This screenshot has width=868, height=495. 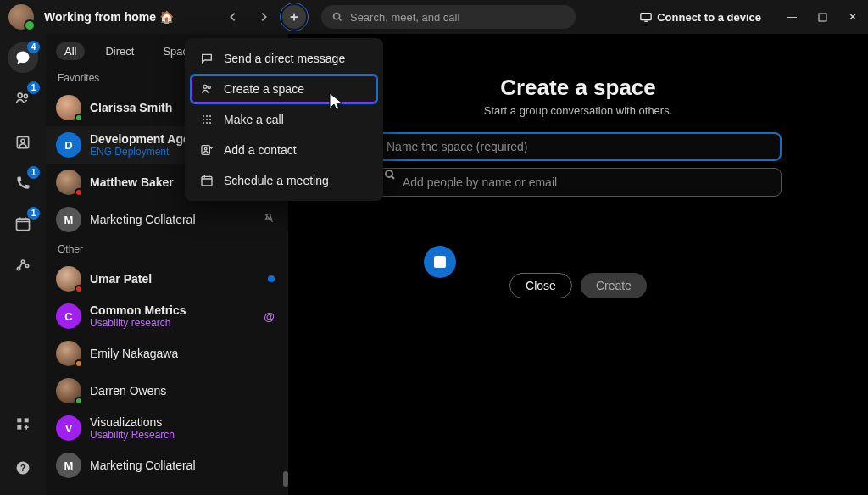 What do you see at coordinates (167, 279) in the screenshot?
I see `chat-row: Umar Patel` at bounding box center [167, 279].